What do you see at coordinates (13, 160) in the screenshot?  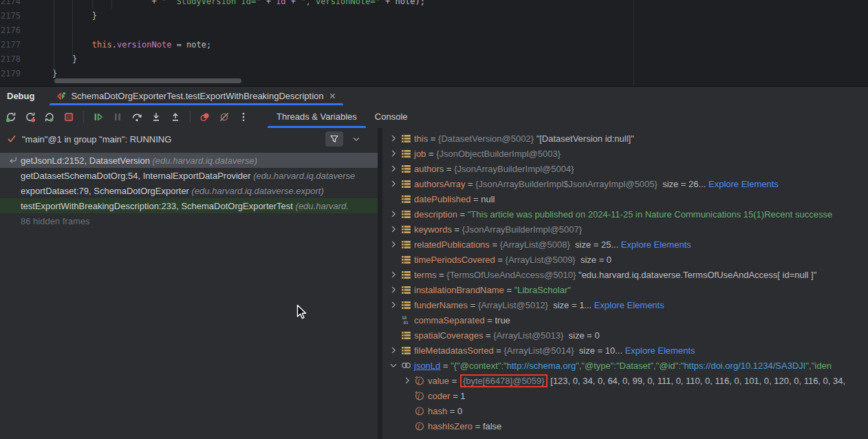 I see `return-arrow-icon` at bounding box center [13, 160].